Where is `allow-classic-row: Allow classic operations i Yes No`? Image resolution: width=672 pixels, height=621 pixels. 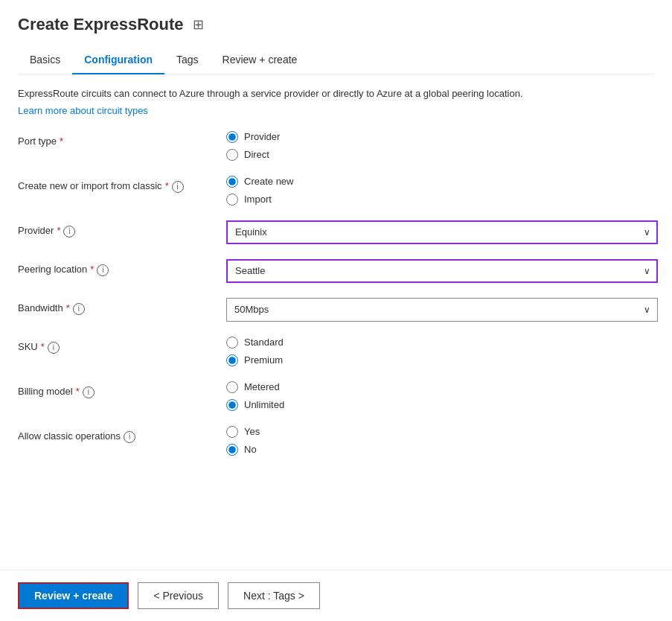
allow-classic-row: Allow classic operations i Yes No is located at coordinates (336, 441).